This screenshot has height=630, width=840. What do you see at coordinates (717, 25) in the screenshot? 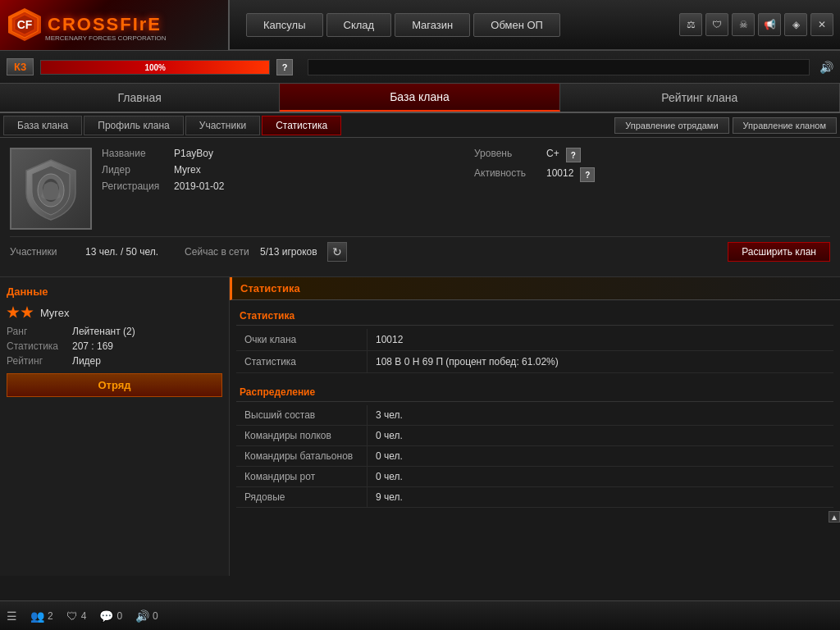
I see `shield-icon: 🛡` at bounding box center [717, 25].